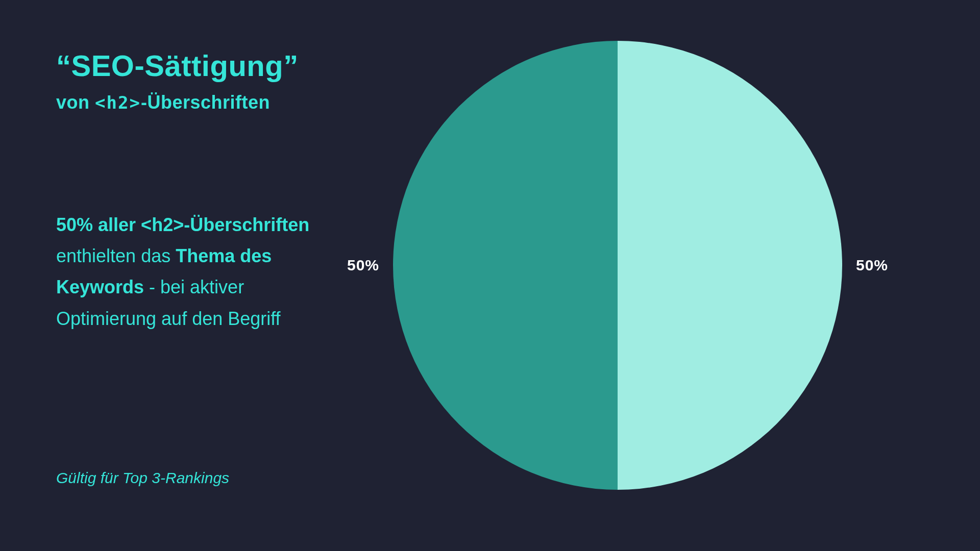 Image resolution: width=980 pixels, height=551 pixels. What do you see at coordinates (143, 478) in the screenshot?
I see `chart-footnote: Gültig für Top 3-Rankings` at bounding box center [143, 478].